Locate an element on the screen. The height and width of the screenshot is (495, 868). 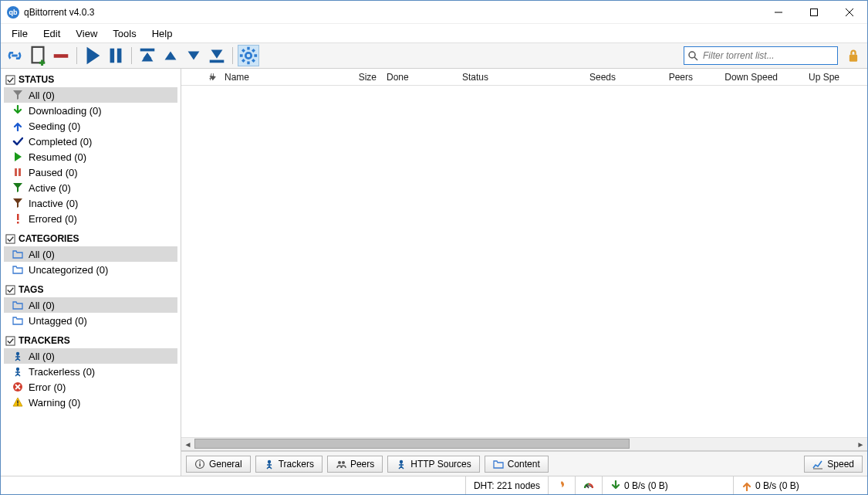
sidebar-section-categories: CATEGORIES is located at coordinates (91, 239).